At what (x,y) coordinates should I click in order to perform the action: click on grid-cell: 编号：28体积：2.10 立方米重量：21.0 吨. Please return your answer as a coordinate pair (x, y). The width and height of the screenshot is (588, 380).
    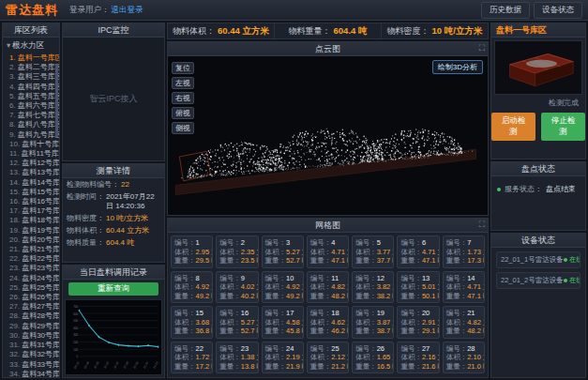
    Looking at the image, I should click on (463, 358).